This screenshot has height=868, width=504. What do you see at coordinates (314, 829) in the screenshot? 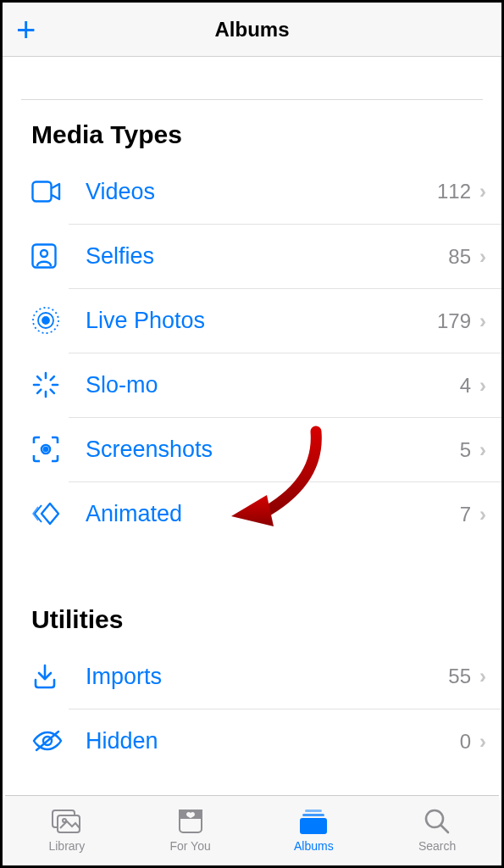
I see `tab-albums: Albums` at bounding box center [314, 829].